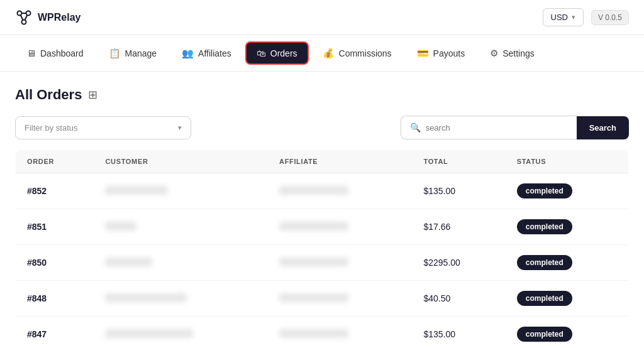  Describe the element at coordinates (340, 162) in the screenshot. I see `col-header-affiliate: AFFILIATE` at that location.